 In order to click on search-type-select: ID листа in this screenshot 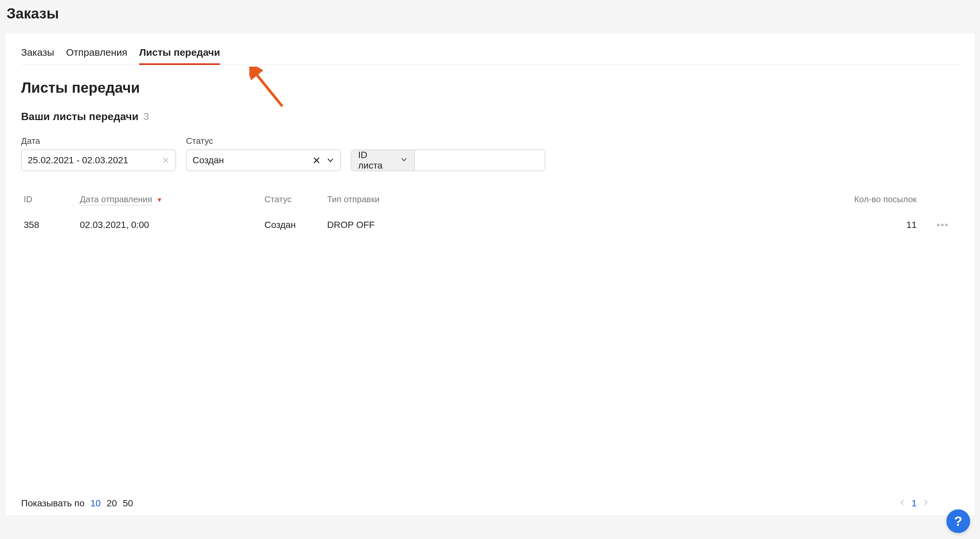, I will do `click(383, 160)`.